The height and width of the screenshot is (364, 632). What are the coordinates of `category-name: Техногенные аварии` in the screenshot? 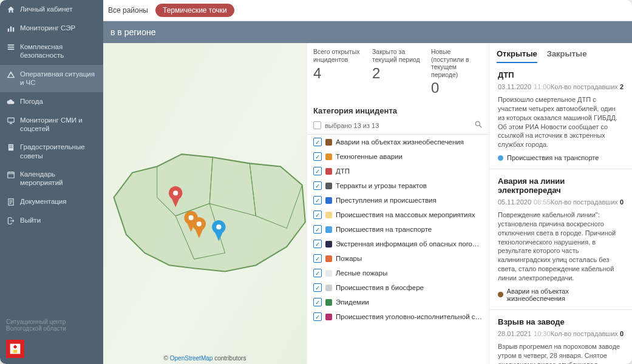 It's located at (409, 157).